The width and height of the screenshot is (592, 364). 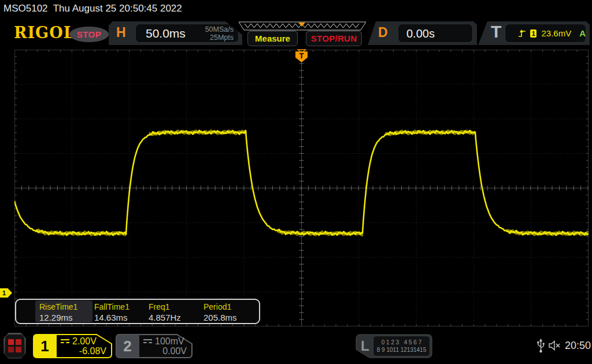 I want to click on delay-widget: D 0.00s, so click(x=422, y=34).